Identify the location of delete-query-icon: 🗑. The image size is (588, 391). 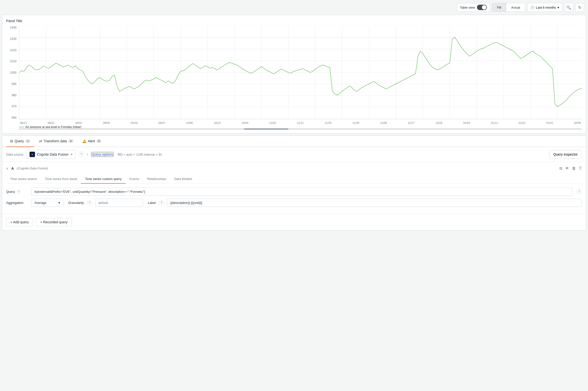
(574, 168).